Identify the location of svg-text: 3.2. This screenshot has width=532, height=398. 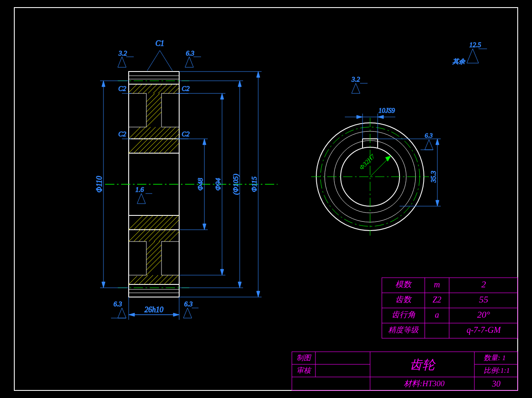
(356, 79).